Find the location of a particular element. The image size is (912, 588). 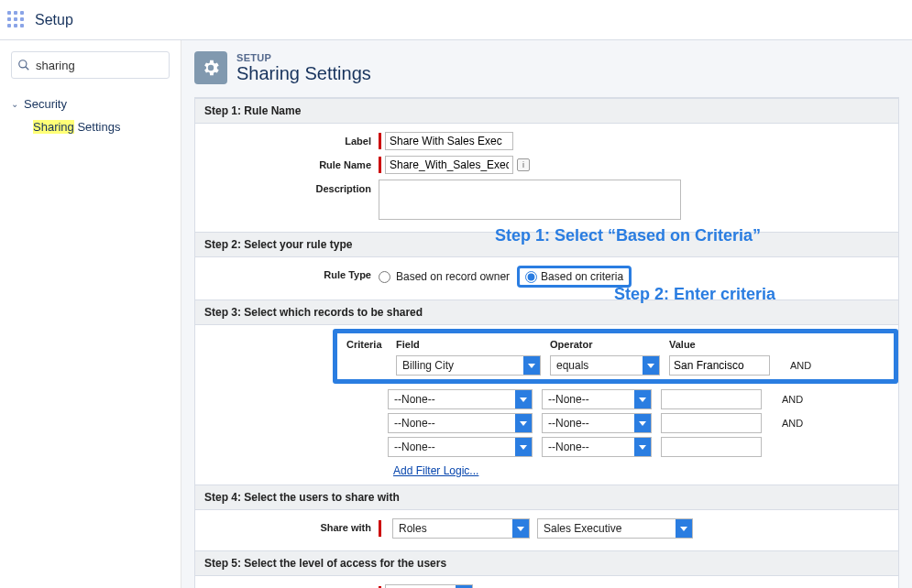

sharewith-field-label: Share with is located at coordinates (291, 526).